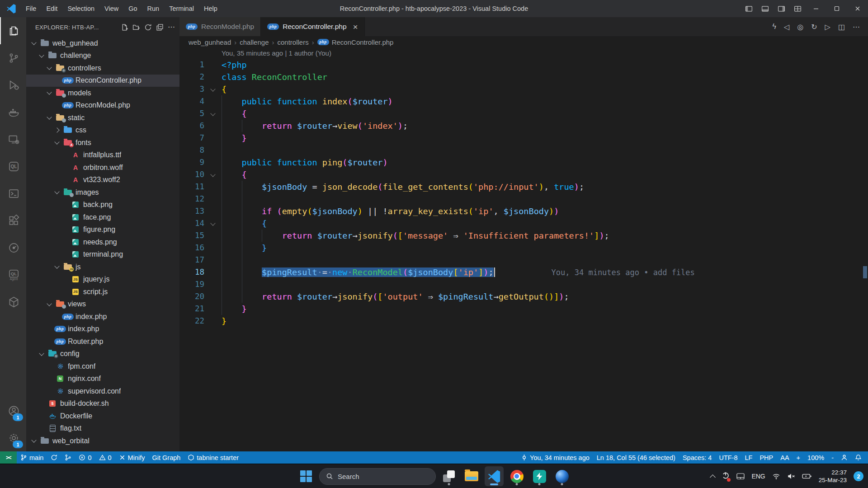 The image size is (868, 488). What do you see at coordinates (103, 404) in the screenshot?
I see `tree-item-build-docker.sh: $build-docker.sh` at bounding box center [103, 404].